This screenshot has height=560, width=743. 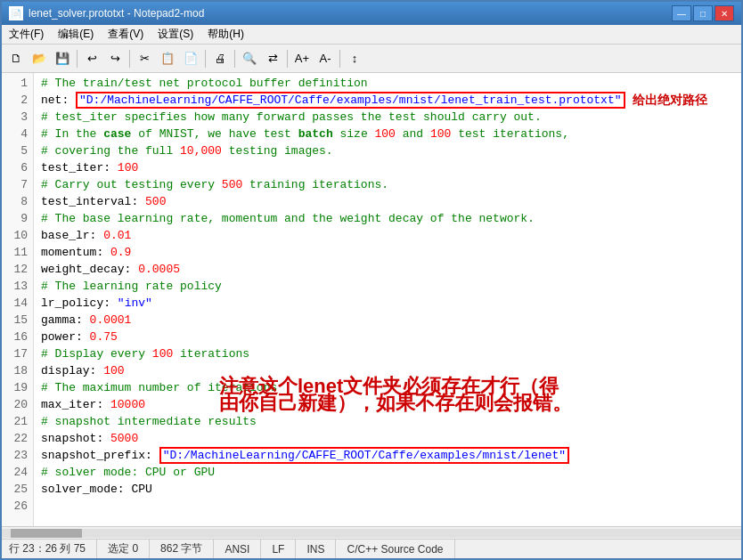 I want to click on code-line-25: solver_mode: CPU, so click(x=388, y=490).